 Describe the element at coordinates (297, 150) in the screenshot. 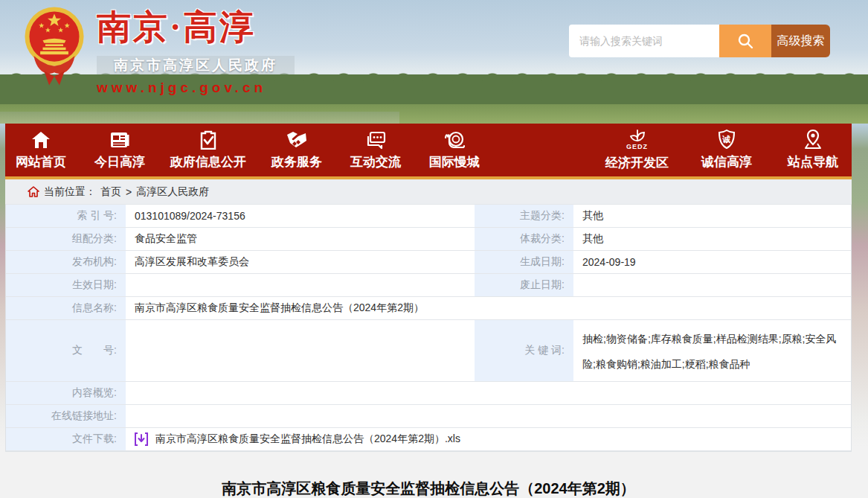

I see `nav-item-gov-services: 政务服务` at that location.